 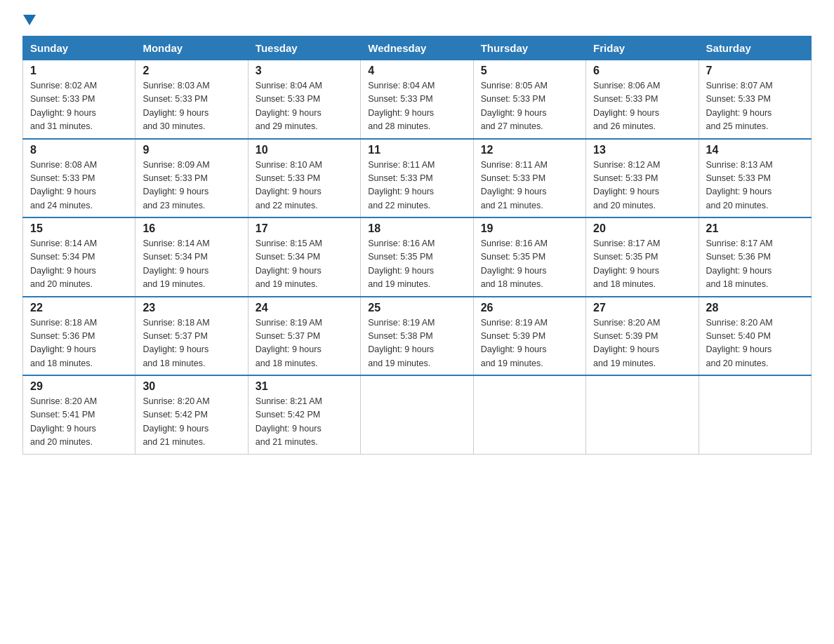 I want to click on calendar-cell: 13 Sunrise: 8:12 AMSunset: 5:33 PMDaylig…, so click(x=642, y=178).